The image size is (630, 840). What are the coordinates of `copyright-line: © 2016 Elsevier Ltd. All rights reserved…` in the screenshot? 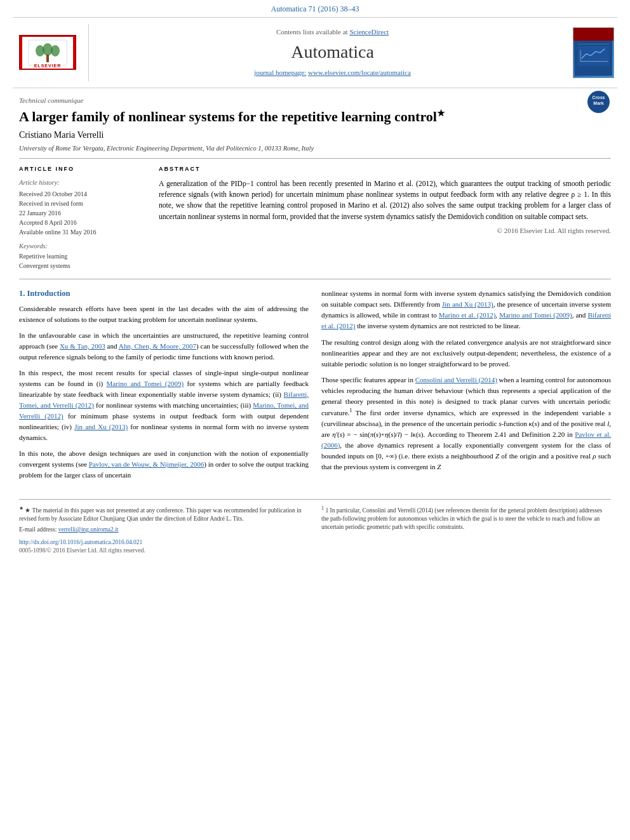 It's located at (385, 231).